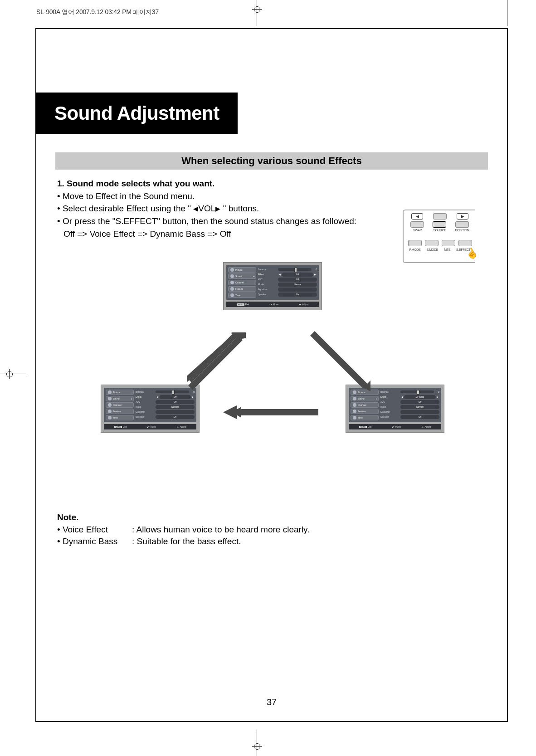 This screenshot has height=756, width=536. I want to click on page-title: Sound Adjustment, so click(137, 113).